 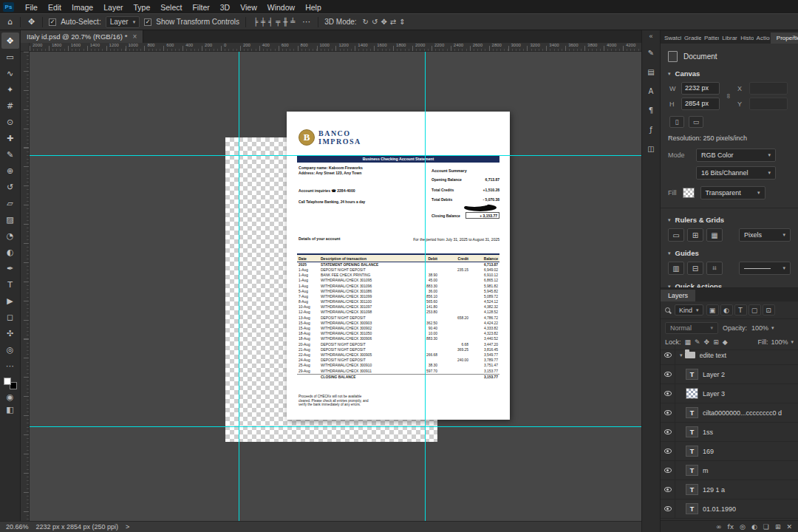 I want to click on bit-depth-dropdown: 16 Bits/Channel ▾, so click(x=736, y=173).